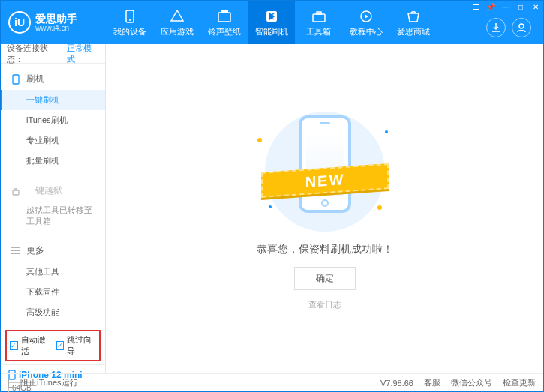  Describe the element at coordinates (397, 383) in the screenshot. I see `version-label: V7.98.66` at that location.